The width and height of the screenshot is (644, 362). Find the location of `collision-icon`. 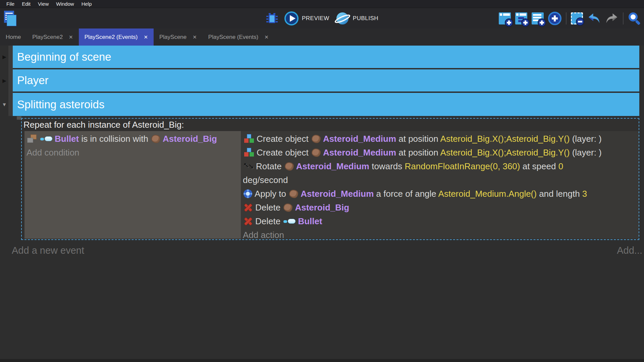

collision-icon is located at coordinates (32, 139).